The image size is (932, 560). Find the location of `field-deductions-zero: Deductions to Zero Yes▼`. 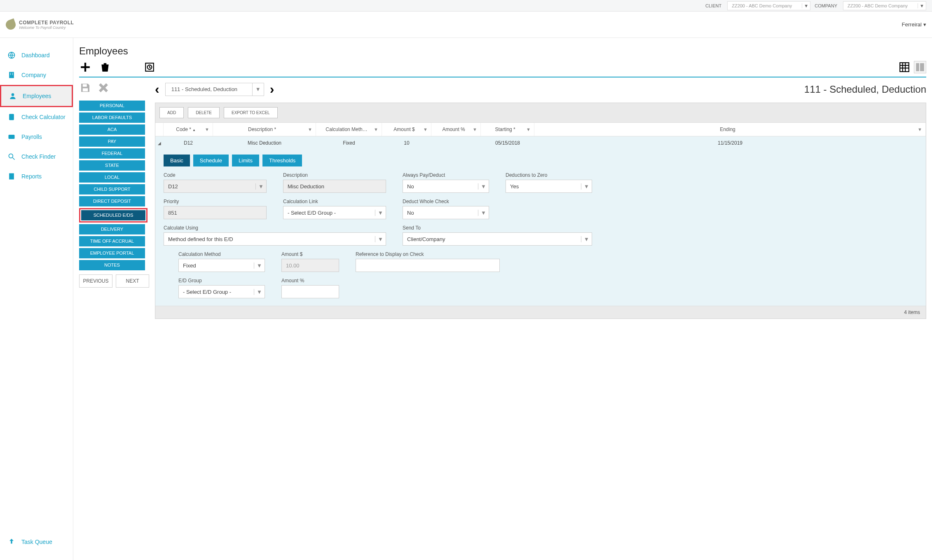

field-deductions-zero: Deductions to Zero Yes▼ is located at coordinates (549, 183).